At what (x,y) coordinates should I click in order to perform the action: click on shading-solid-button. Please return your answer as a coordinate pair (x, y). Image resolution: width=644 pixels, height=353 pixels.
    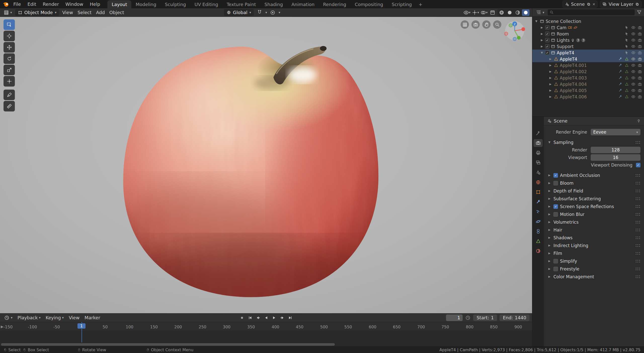
    Looking at the image, I should click on (510, 13).